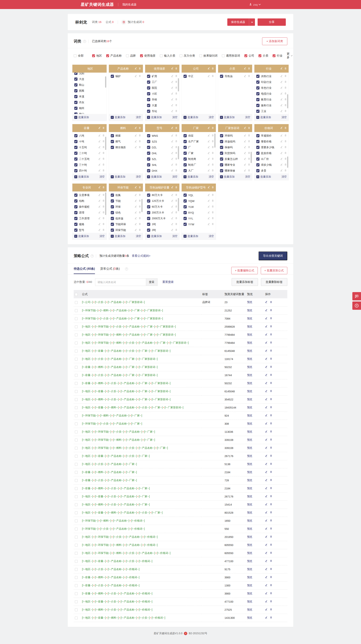  Describe the element at coordinates (273, 256) in the screenshot. I see `export-keywords-button: 导出全部关键词` at that location.